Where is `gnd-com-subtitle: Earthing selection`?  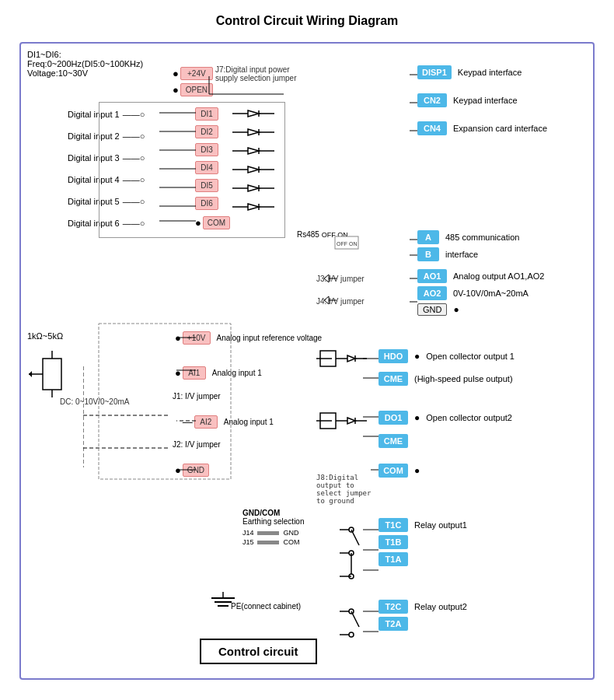 gnd-com-subtitle: Earthing selection is located at coordinates (274, 521).